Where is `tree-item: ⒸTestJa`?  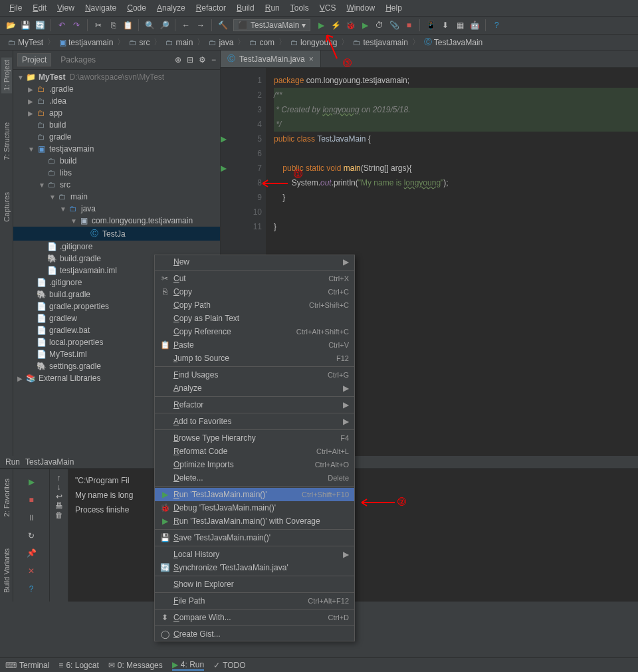
tree-item: ⒸTestJa is located at coordinates (117, 234).